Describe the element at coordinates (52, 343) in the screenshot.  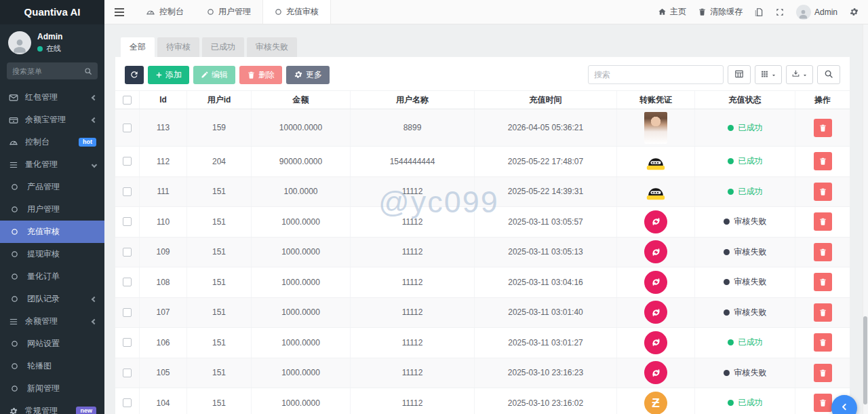
I see `sidebar-item: 网站设置` at that location.